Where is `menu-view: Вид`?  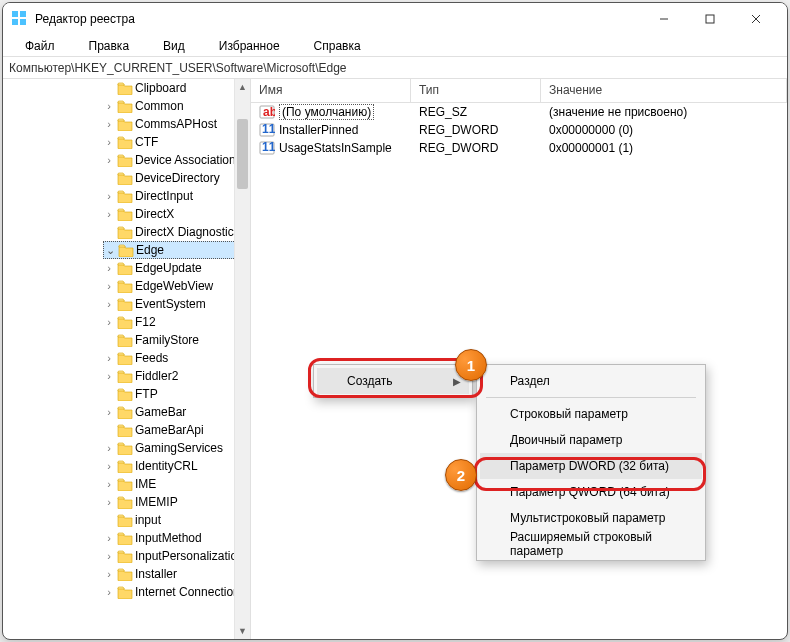 menu-view: Вид is located at coordinates (174, 46).